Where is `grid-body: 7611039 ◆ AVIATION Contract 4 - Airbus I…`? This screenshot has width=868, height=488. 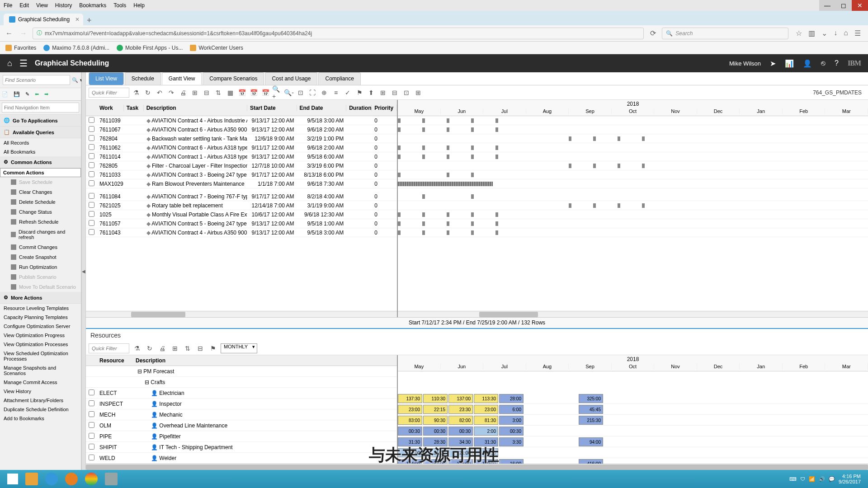
grid-body: 7611039 ◆ AVIATION Contract 4 - Airbus I… is located at coordinates (241, 213).